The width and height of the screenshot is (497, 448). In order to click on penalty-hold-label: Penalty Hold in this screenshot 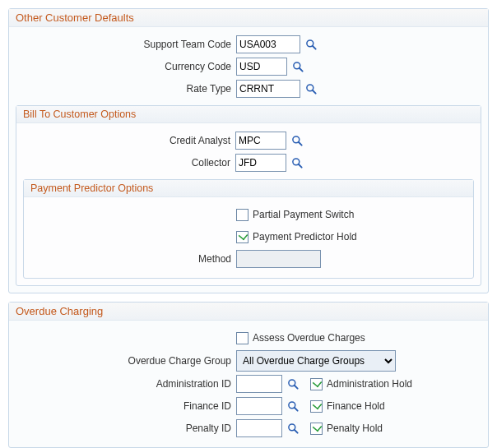, I will do `click(355, 428)`.